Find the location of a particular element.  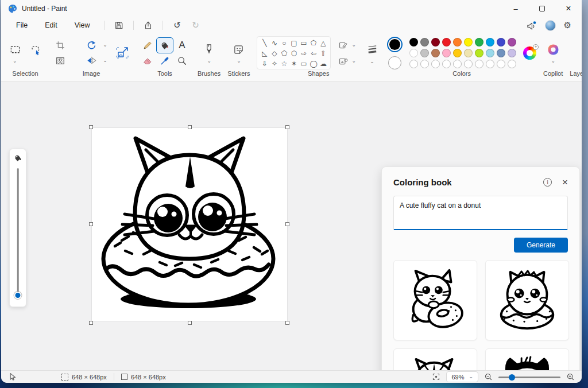

freeform-select-tool is located at coordinates (36, 50).